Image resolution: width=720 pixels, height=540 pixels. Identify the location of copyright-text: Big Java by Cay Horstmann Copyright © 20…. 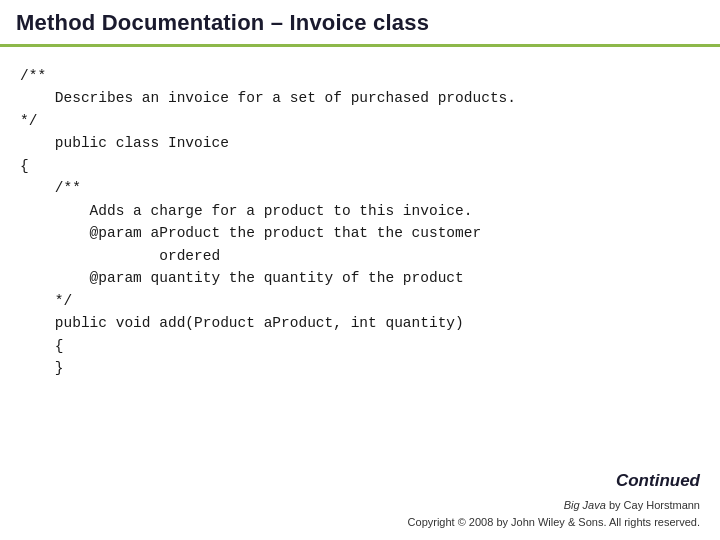
(554, 514).